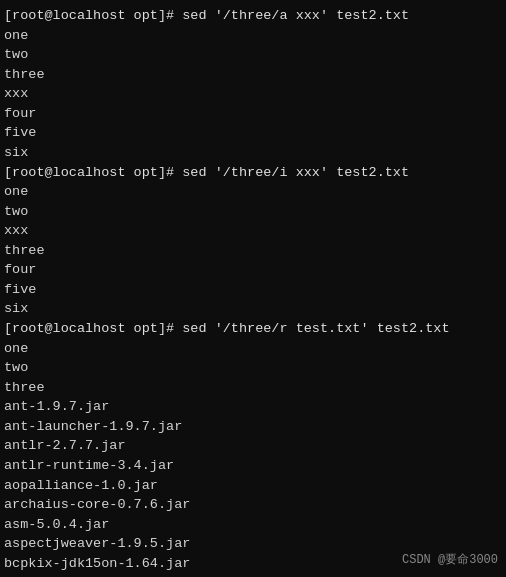  Describe the element at coordinates (253, 525) in the screenshot. I see `output-line: asm-5.0.4.jar` at that location.